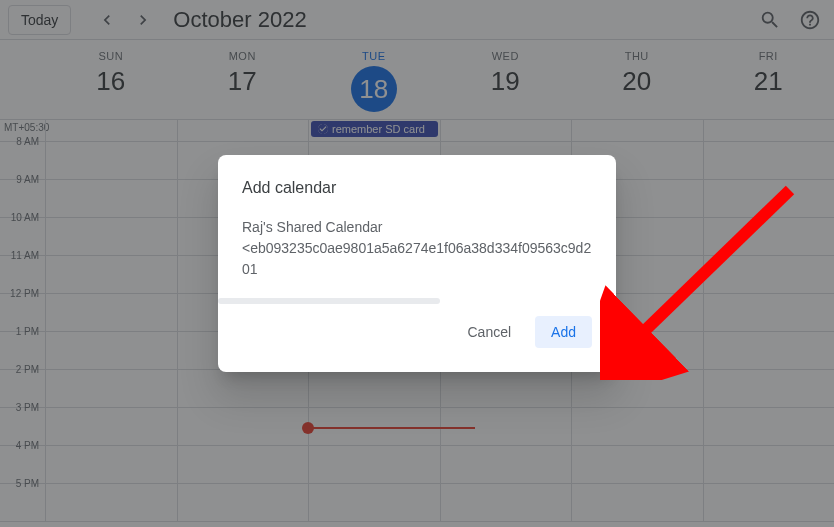 Image resolution: width=834 pixels, height=527 pixels. What do you see at coordinates (489, 332) in the screenshot?
I see `cancel-button: Cancel` at bounding box center [489, 332].